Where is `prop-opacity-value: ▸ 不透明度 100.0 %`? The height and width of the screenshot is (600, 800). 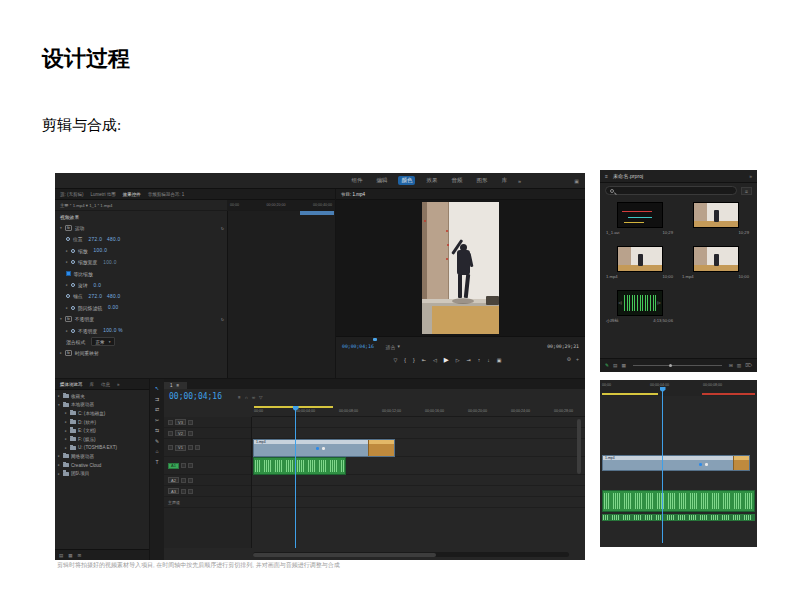
prop-opacity-value: ▸ 不透明度 100.0 % is located at coordinates (141, 330).